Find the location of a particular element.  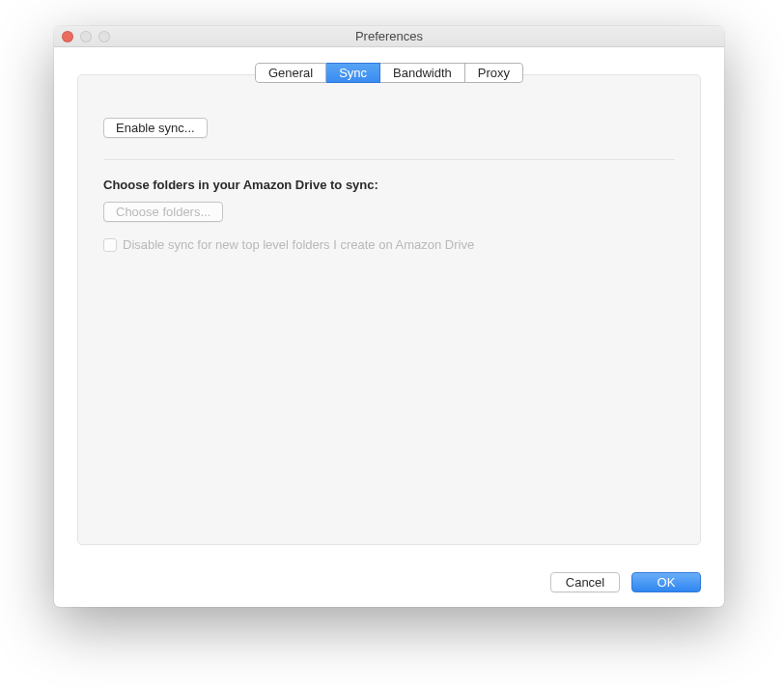

minimize-icon is located at coordinates (86, 37).